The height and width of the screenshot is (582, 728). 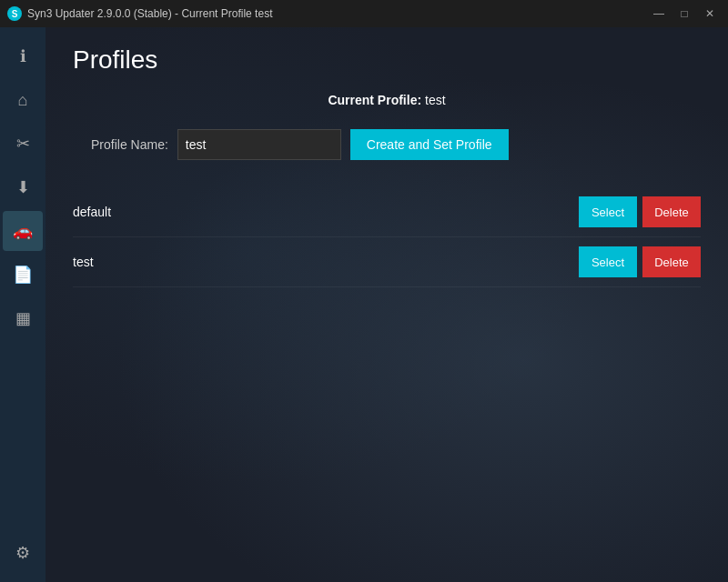 I want to click on home-icon: ⌂, so click(x=24, y=100).